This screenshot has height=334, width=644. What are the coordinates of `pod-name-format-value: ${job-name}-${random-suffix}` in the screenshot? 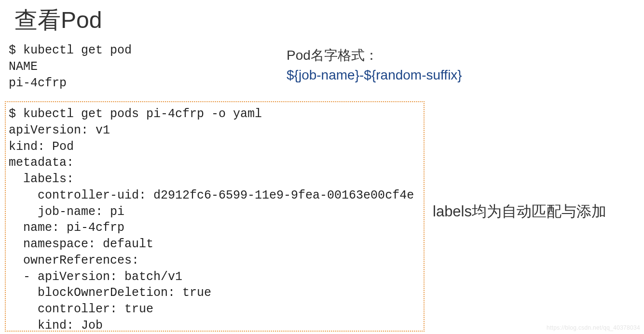 It's located at (374, 75).